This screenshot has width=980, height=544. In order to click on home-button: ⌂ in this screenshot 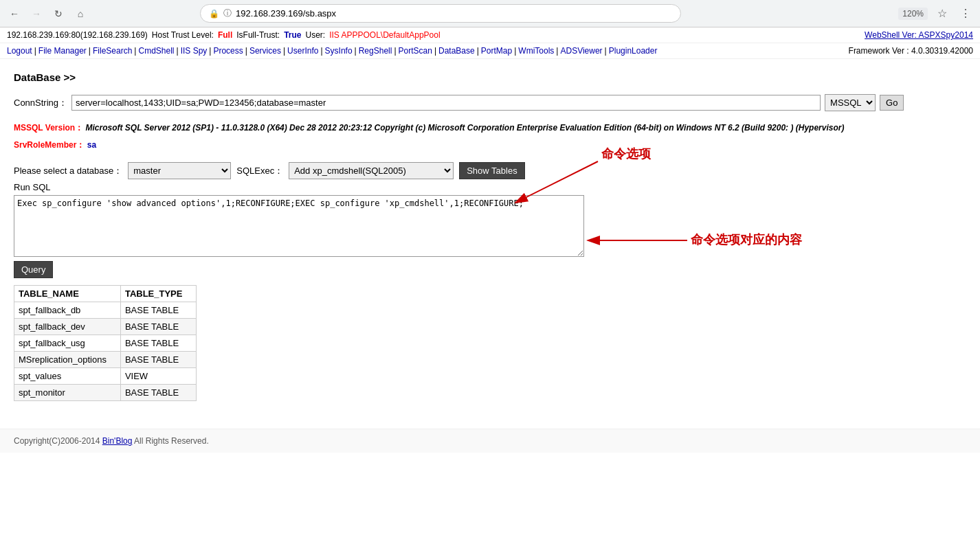, I will do `click(80, 14)`.